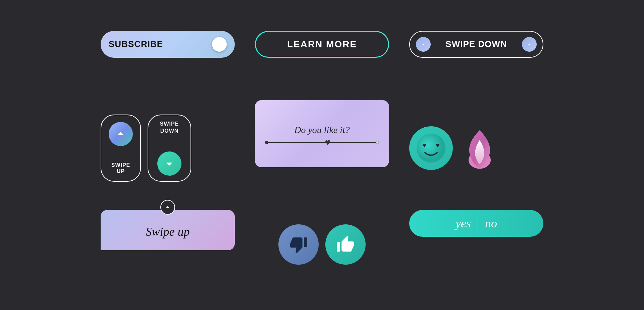 This screenshot has width=644, height=310. I want to click on swipe-down-top-button: SWIPE DOWN, so click(476, 44).